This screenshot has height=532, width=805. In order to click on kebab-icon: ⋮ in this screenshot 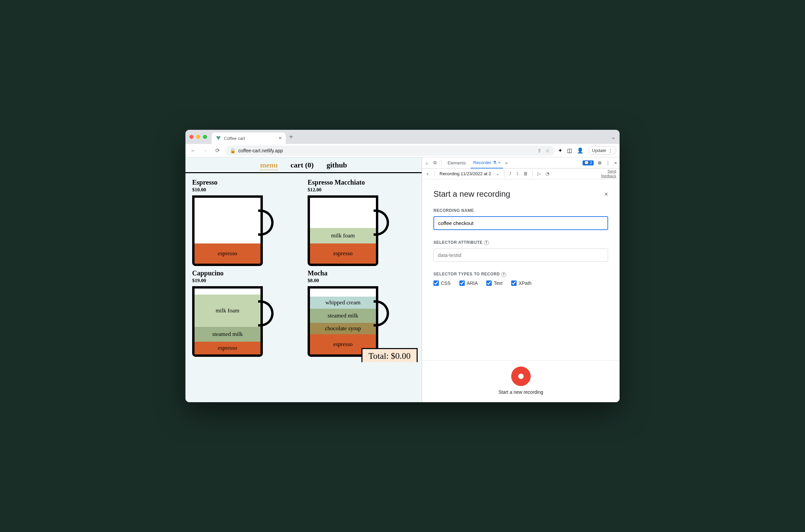, I will do `click(608, 163)`.